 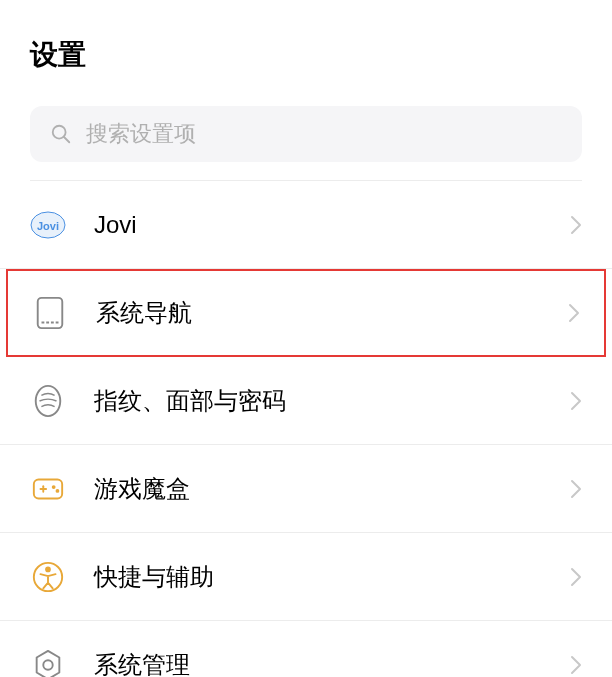 I want to click on settings-item-label: 游戏魔盒, so click(x=332, y=489).